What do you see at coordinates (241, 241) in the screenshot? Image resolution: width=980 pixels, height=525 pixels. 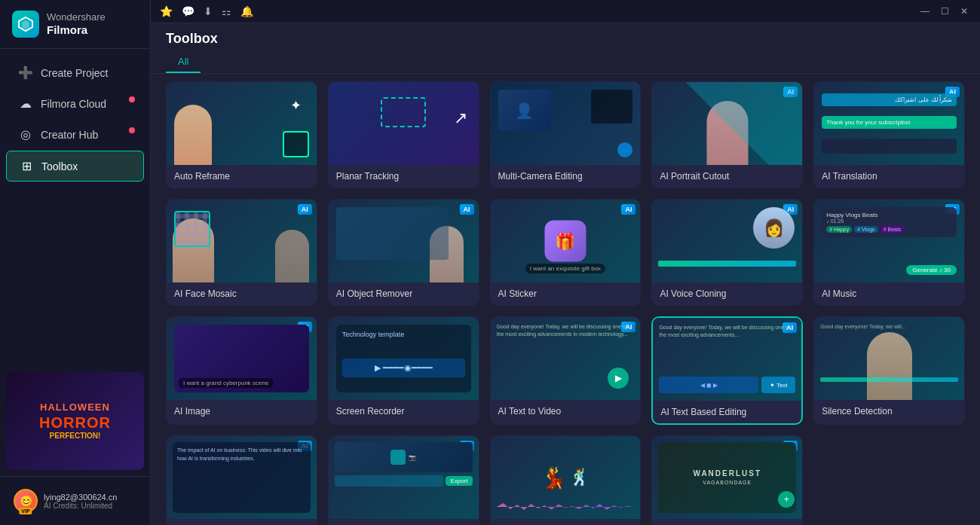 I see `tool-thumb-facemosaic: AI` at bounding box center [241, 241].